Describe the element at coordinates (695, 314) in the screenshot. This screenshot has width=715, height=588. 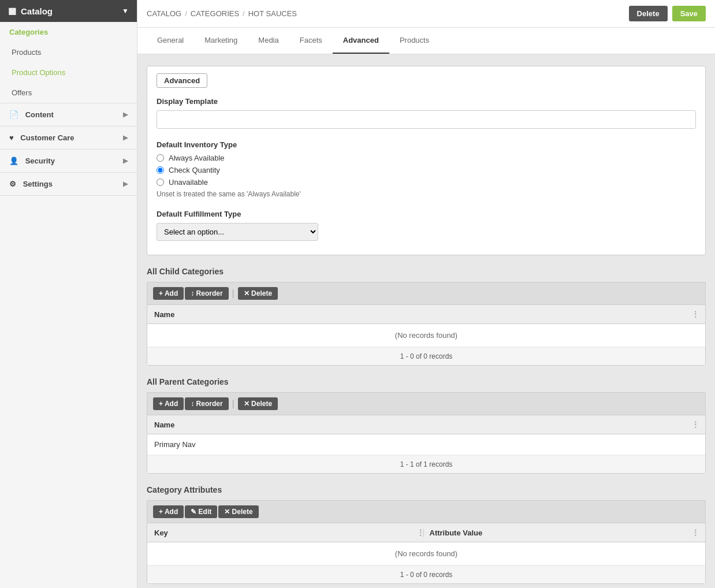
I see `child-categories-resize-handle: ⋮` at that location.